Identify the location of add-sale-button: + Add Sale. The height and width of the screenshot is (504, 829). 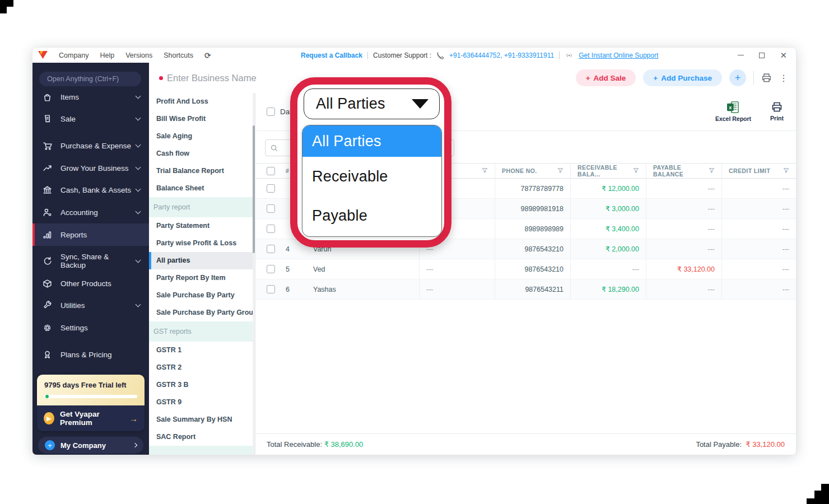
(606, 78).